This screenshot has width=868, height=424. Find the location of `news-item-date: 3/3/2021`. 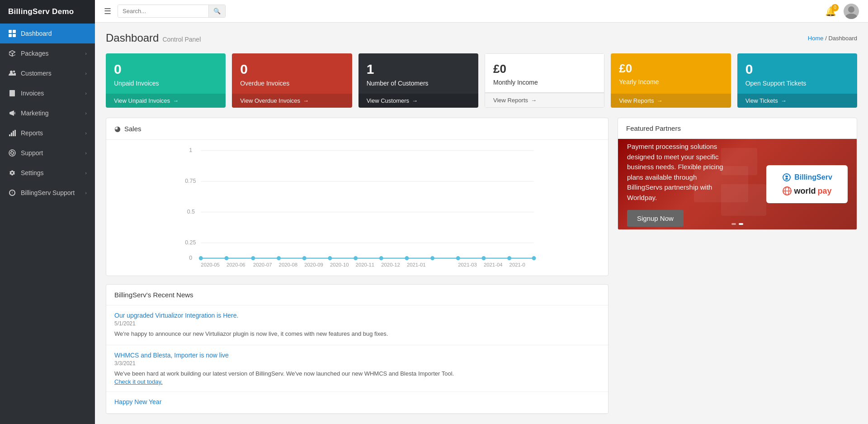

news-item-date: 3/3/2021 is located at coordinates (357, 363).